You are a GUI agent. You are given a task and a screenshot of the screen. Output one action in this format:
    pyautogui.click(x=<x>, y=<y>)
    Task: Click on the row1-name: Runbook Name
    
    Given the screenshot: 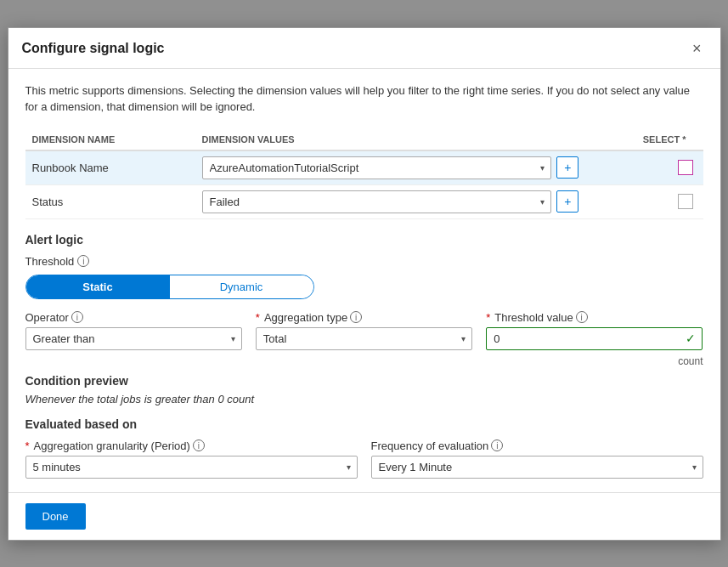 What is the action you would take?
    pyautogui.click(x=110, y=168)
    